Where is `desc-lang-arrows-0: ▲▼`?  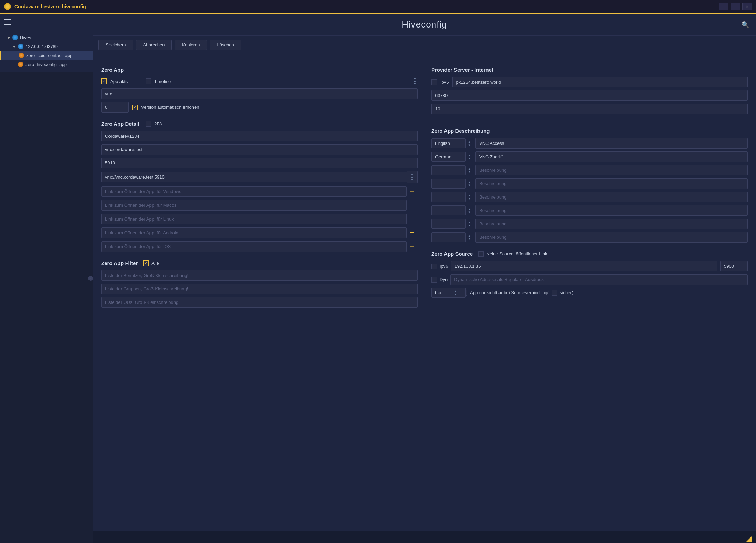
desc-lang-arrows-0: ▲▼ is located at coordinates (469, 143).